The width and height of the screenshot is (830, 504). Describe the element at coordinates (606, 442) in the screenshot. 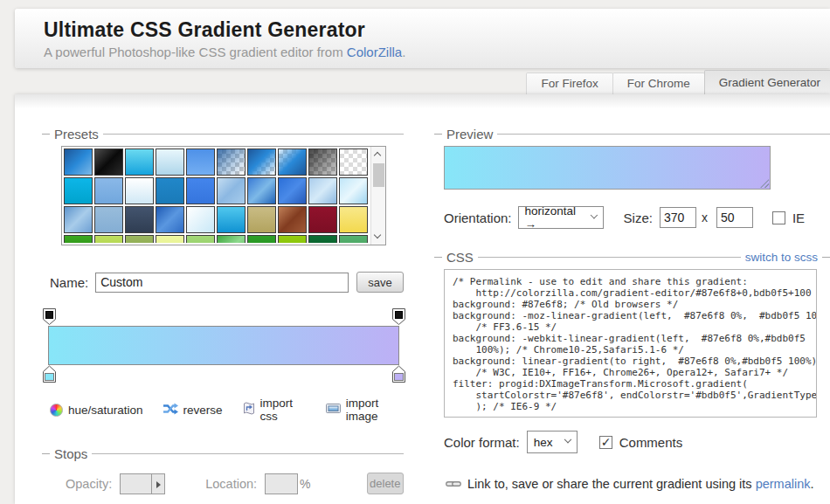

I see `comments-checkbox` at that location.